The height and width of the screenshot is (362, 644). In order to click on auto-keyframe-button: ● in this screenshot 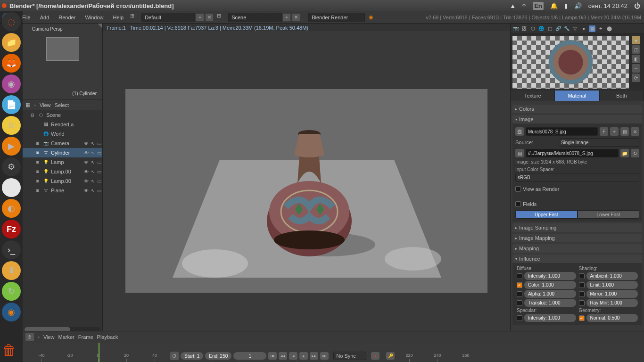, I will do `click(375, 356)`.